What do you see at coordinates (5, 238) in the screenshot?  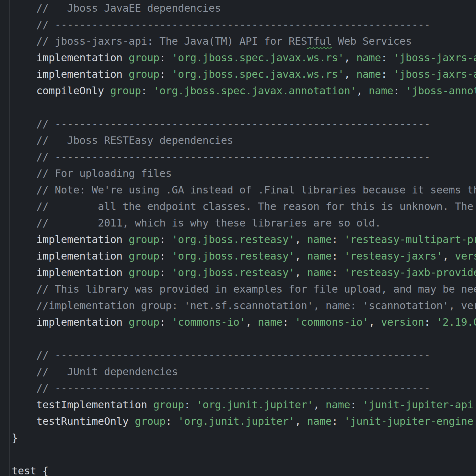 I see `editor-gutter` at bounding box center [5, 238].